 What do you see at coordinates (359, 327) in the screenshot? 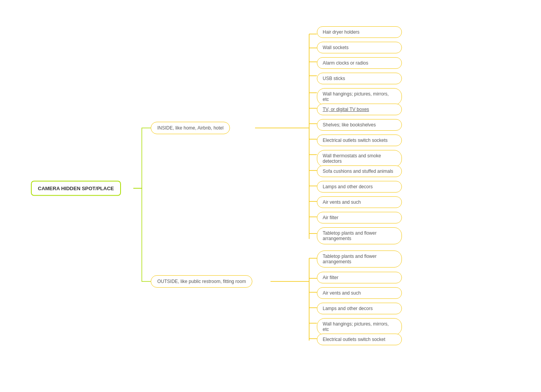
I see `leaf-outside-5: Wall hangings; pictures, mirrors, etc` at bounding box center [359, 327].